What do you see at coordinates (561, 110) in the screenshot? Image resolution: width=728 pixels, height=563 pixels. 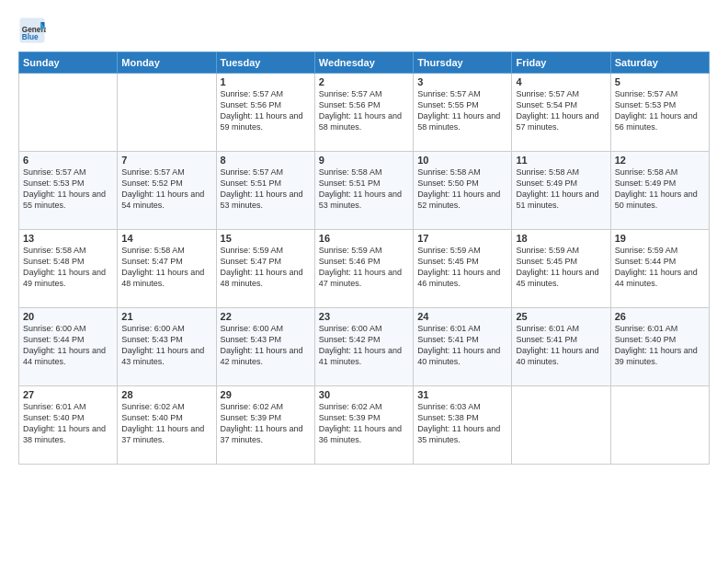 I see `cell-info: Sunrise: 5:57 AM Sunset: 5:54 PM Dayligh…` at bounding box center [561, 110].